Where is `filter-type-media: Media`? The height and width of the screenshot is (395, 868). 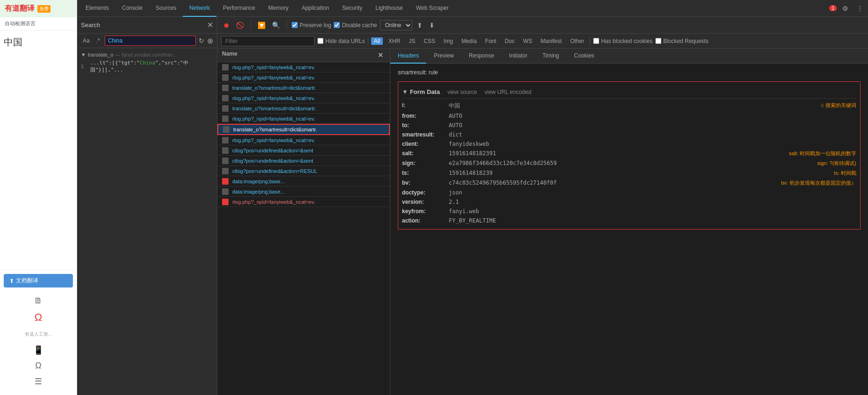
filter-type-media: Media is located at coordinates (469, 41).